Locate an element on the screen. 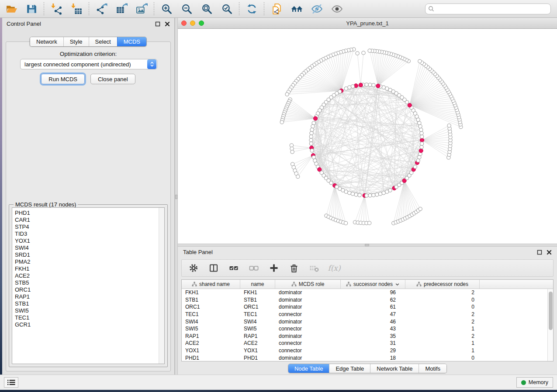 The width and height of the screenshot is (557, 392). close-table-panel-icon is located at coordinates (549, 252).